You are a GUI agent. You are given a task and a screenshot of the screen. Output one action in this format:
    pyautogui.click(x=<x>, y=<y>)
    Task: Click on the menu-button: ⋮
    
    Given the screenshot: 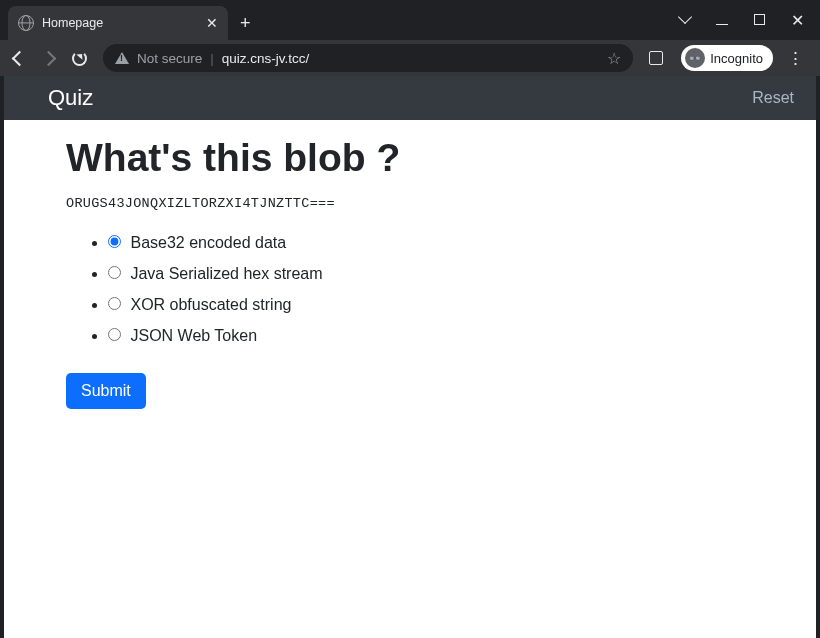 What is the action you would take?
    pyautogui.click(x=796, y=58)
    